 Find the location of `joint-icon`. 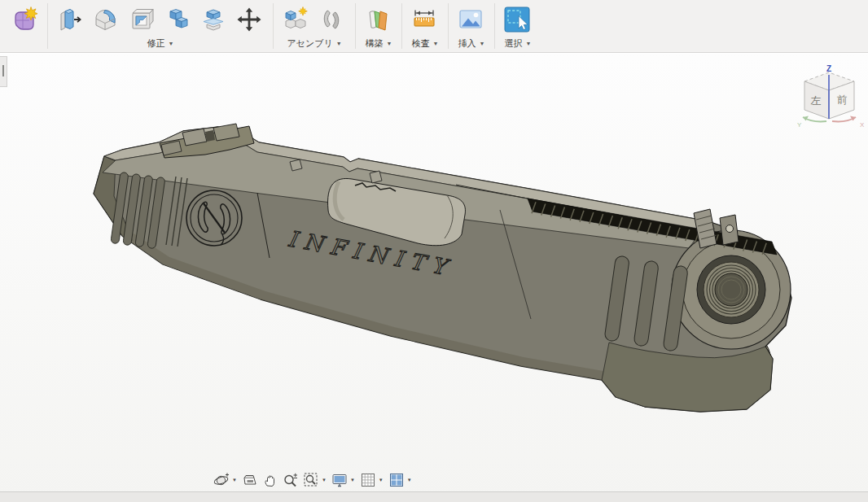

joint-icon is located at coordinates (331, 20).